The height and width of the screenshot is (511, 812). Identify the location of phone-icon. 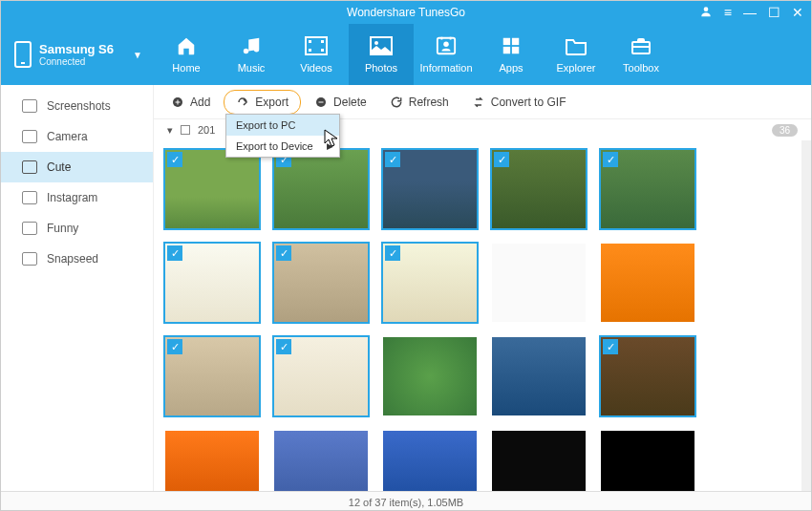
(23, 54).